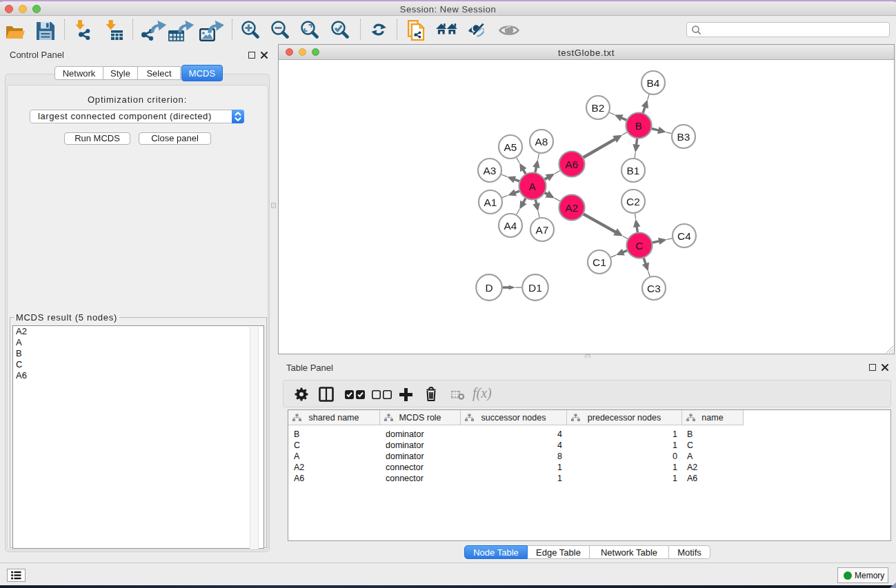 This screenshot has height=588, width=896. What do you see at coordinates (542, 230) in the screenshot?
I see `svg-text: A7` at bounding box center [542, 230].